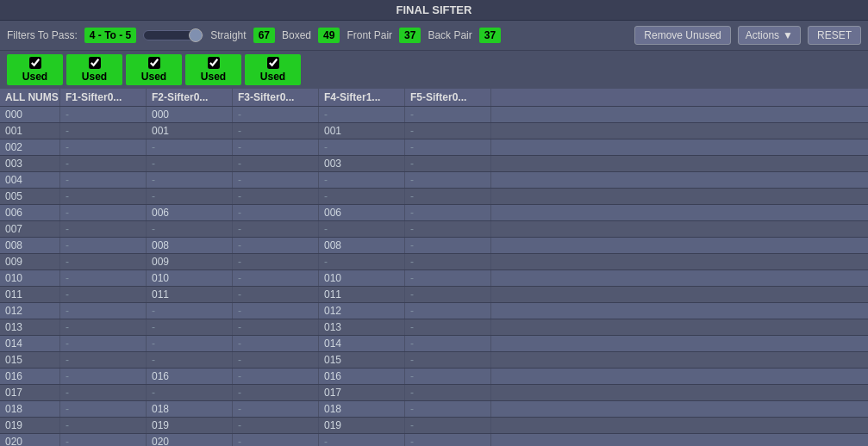 The height and width of the screenshot is (446, 868). What do you see at coordinates (434, 10) in the screenshot?
I see `title-bar: FINAL SIFTER` at bounding box center [434, 10].